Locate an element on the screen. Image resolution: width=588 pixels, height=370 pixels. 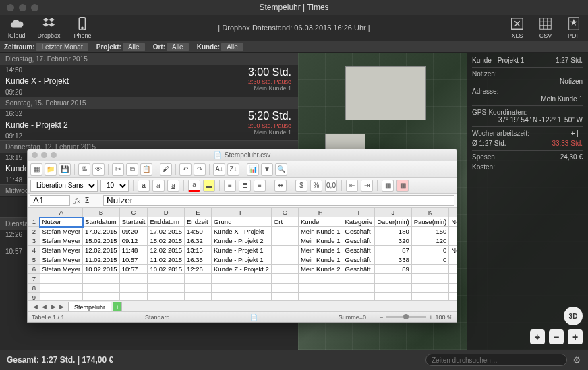
label: iPhone is located at coordinates (82, 36).